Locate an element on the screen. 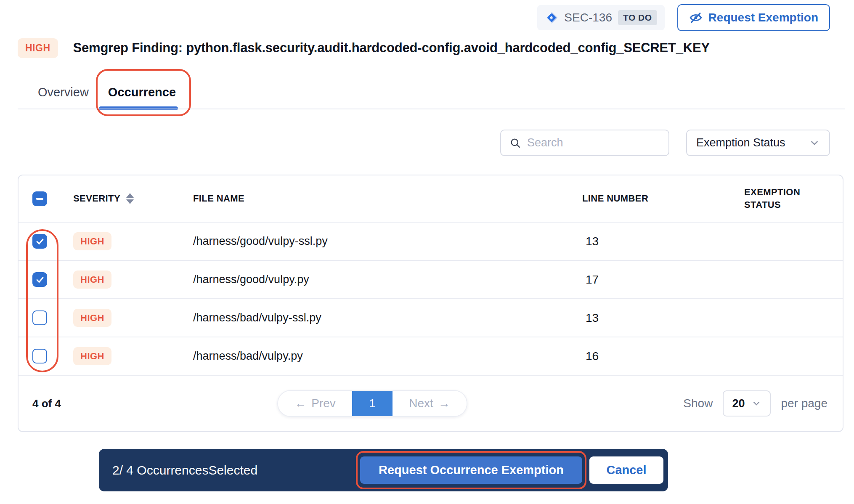 This screenshot has height=504, width=854. row-line-number: 17 is located at coordinates (663, 280).